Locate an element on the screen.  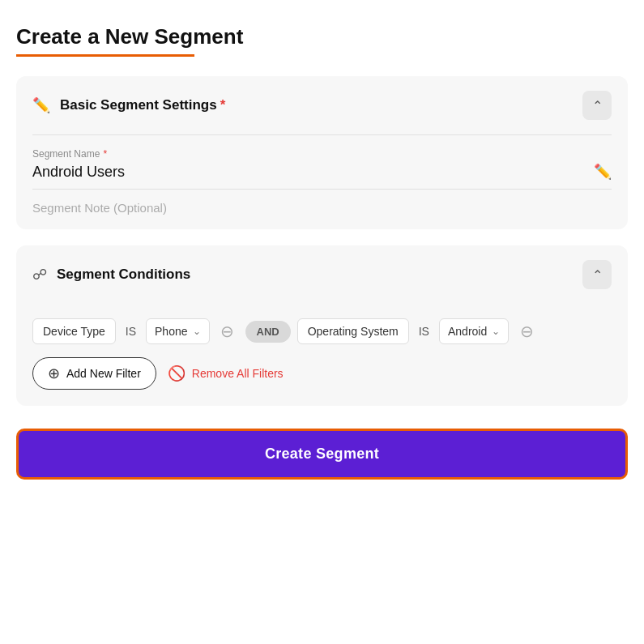
and-connector-badge: AND is located at coordinates (268, 332).